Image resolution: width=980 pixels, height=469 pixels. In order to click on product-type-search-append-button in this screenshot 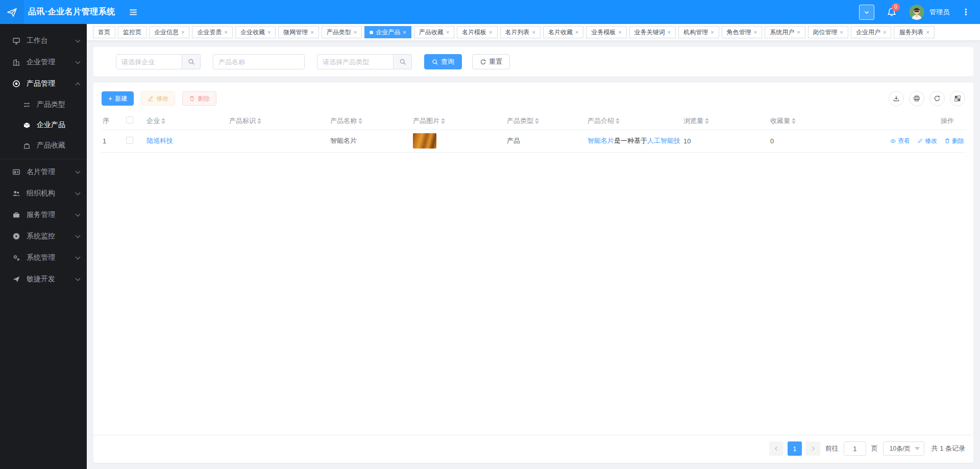, I will do `click(403, 62)`.